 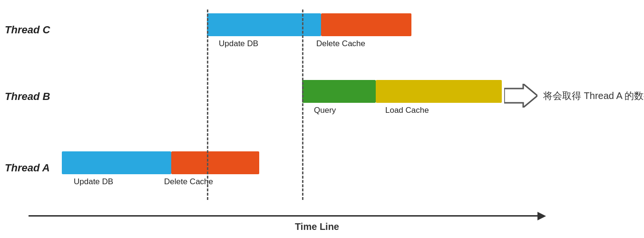 I want to click on timeline-axis, so click(x=284, y=216).